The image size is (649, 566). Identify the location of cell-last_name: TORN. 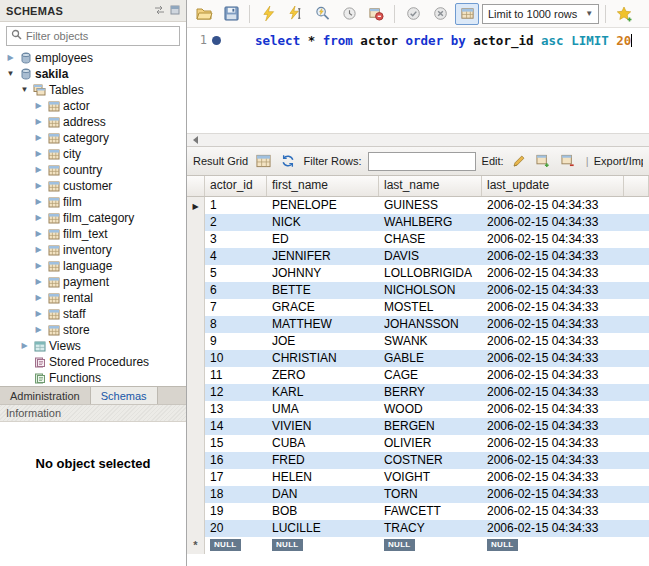
(430, 494).